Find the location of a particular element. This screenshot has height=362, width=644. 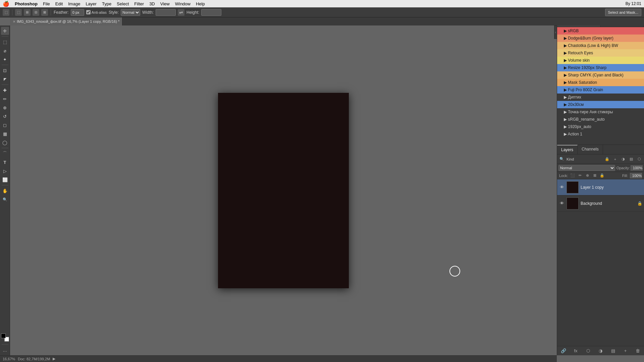

lock-all-icon: 🔒 is located at coordinates (602, 176).